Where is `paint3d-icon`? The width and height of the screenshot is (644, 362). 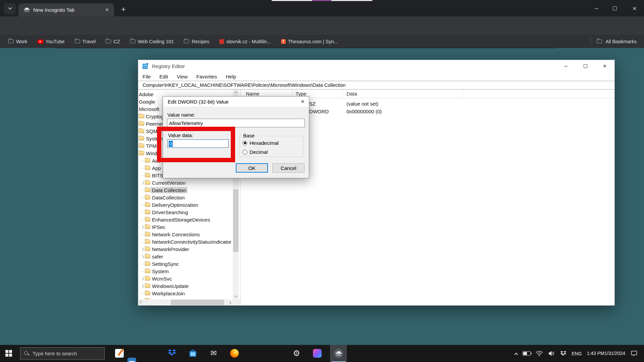 paint3d-icon is located at coordinates (317, 353).